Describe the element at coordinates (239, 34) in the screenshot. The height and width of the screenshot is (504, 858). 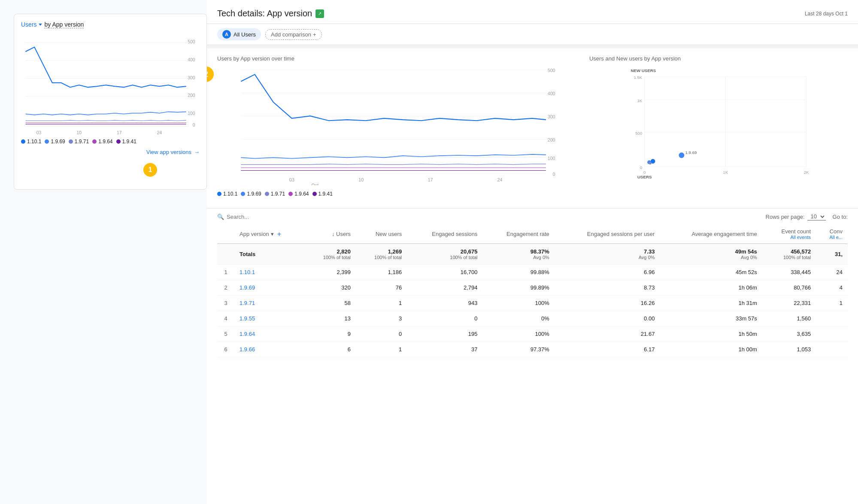
I see `all-users-chip: A All Users` at that location.